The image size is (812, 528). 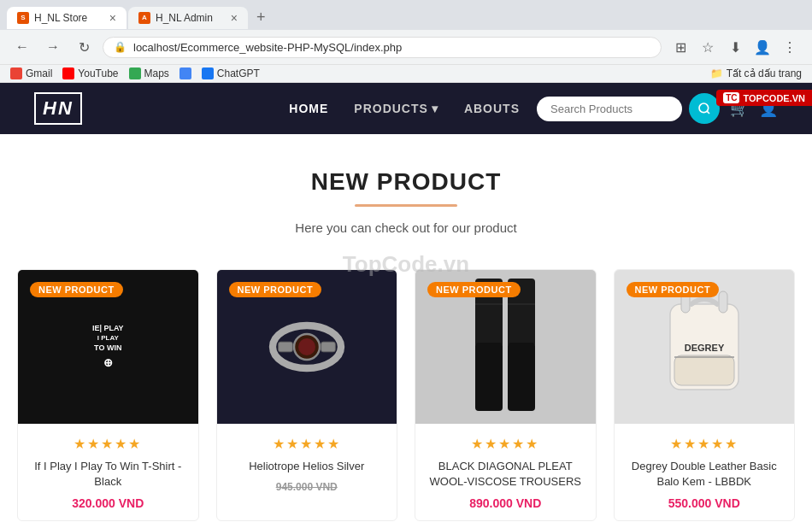 I want to click on reload-button: ↻, so click(x=84, y=47).